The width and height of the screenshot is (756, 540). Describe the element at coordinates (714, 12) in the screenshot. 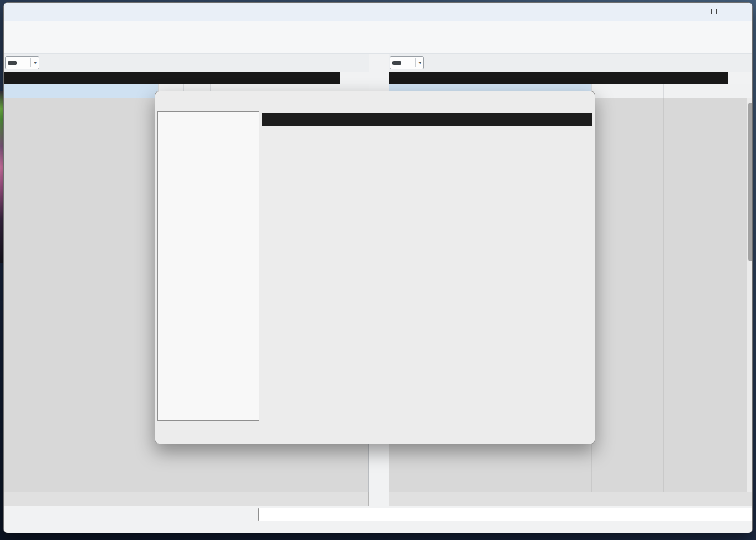

I see `maximize-button` at that location.